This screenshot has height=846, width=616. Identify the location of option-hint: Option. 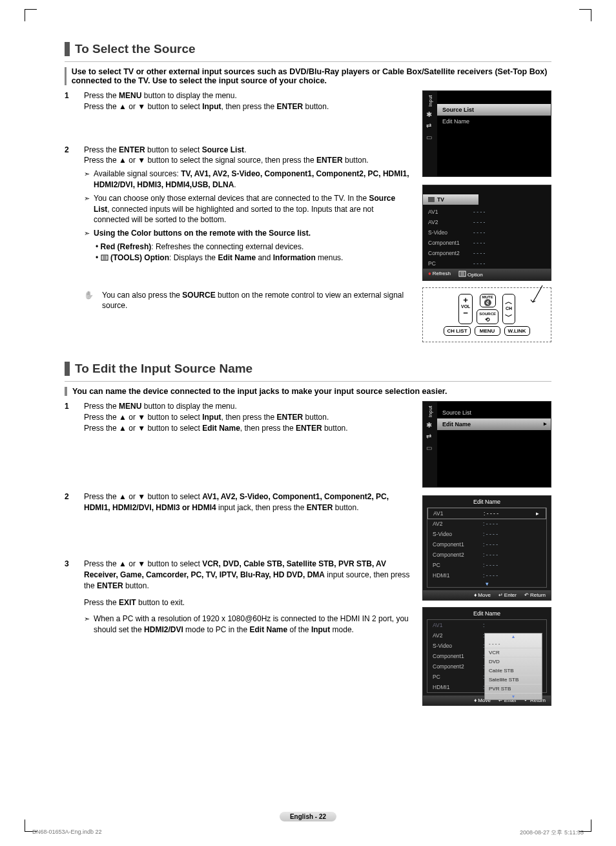
(471, 274).